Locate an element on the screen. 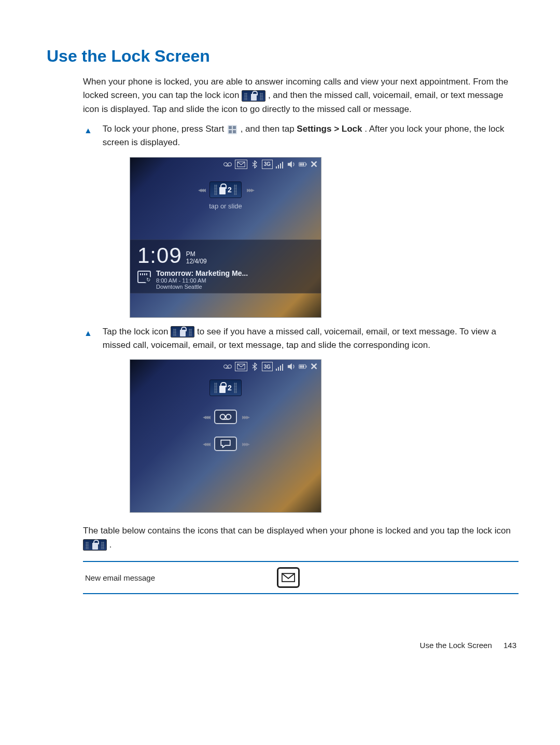  step1-mid: , and then tap is located at coordinates (269, 129).